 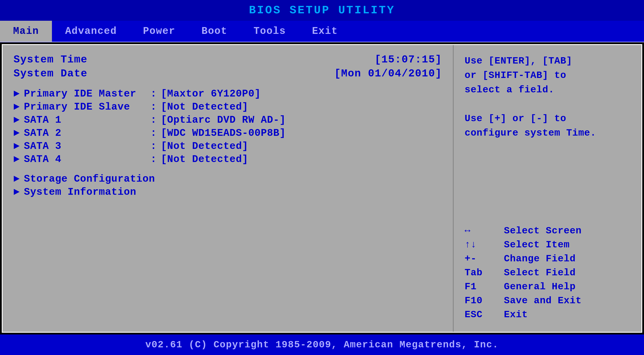 What do you see at coordinates (228, 186) in the screenshot?
I see `submenus-container: ►Storage Configuration►System Informatio…` at bounding box center [228, 186].